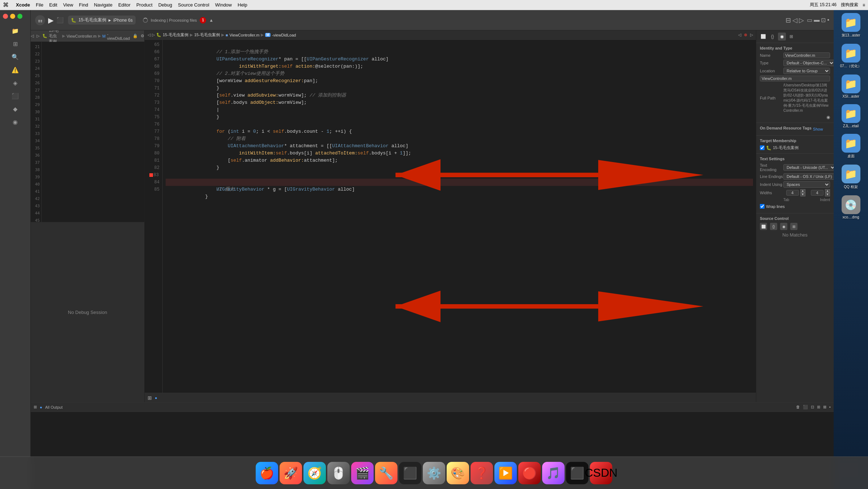 This screenshot has width=868, height=489. Describe the element at coordinates (153, 35) in the screenshot. I see `breadcrumb-forward: ▷` at that location.